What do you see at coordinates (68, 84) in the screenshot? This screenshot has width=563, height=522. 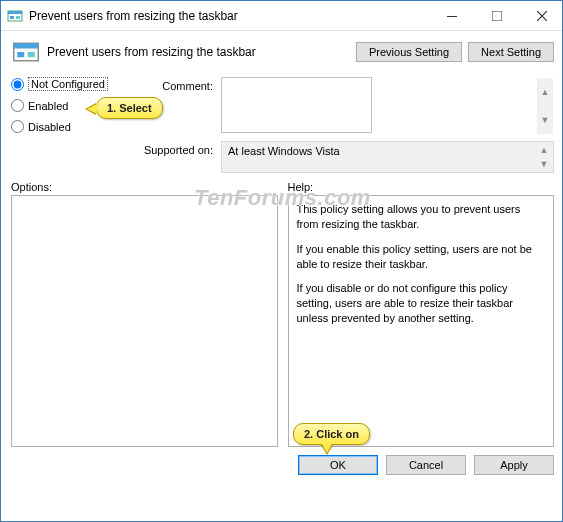 I see `not-configured-label: Not Configured` at bounding box center [68, 84].